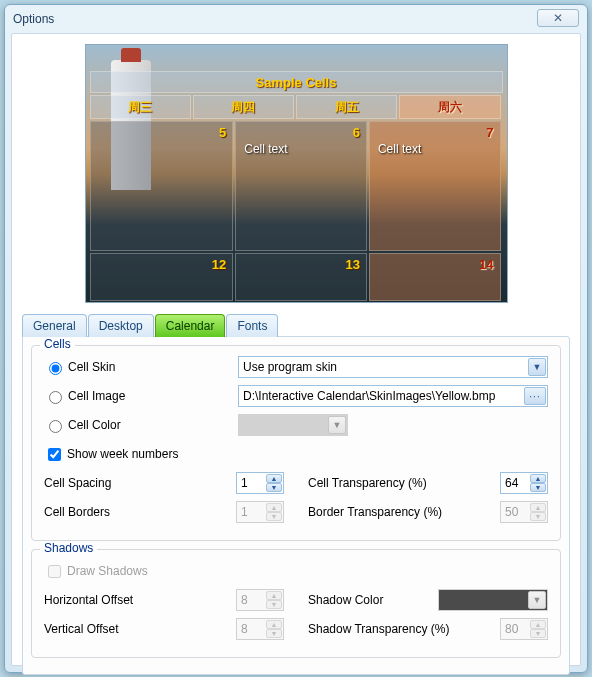  What do you see at coordinates (140, 512) in the screenshot?
I see `cell-borders-label: Cell Borders` at bounding box center [140, 512].